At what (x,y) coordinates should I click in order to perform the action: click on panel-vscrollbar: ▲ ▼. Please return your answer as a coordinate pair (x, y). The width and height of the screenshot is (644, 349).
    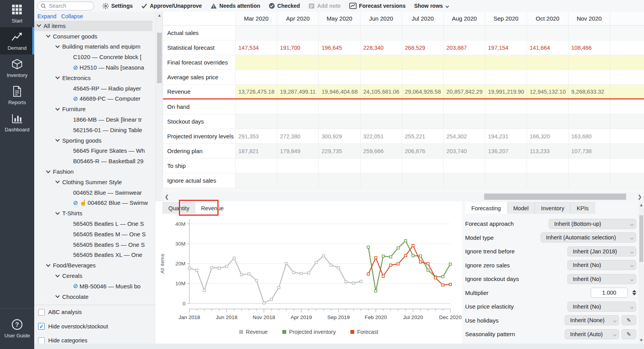
    Looking at the image, I should click on (641, 272).